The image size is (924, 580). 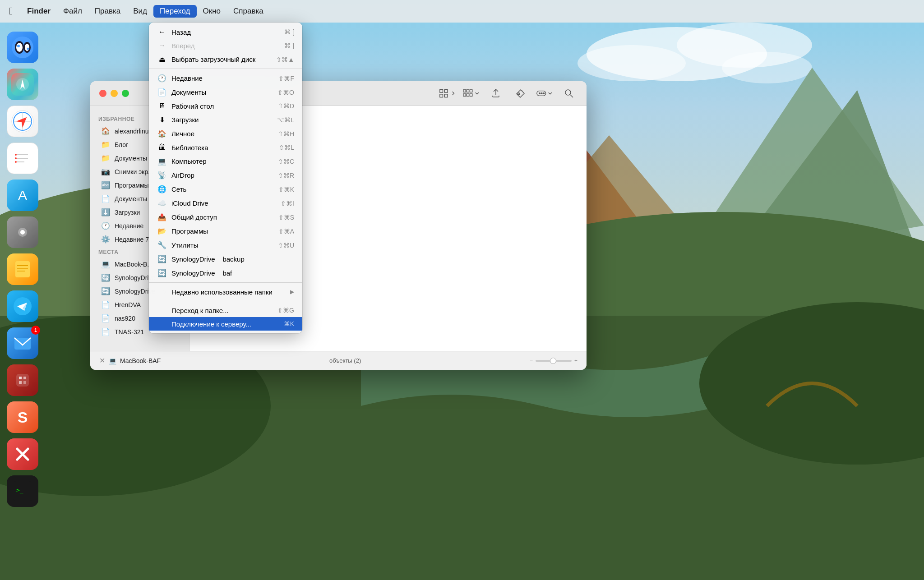 I want to click on dock-icon-appstore: A, so click(x=23, y=195).